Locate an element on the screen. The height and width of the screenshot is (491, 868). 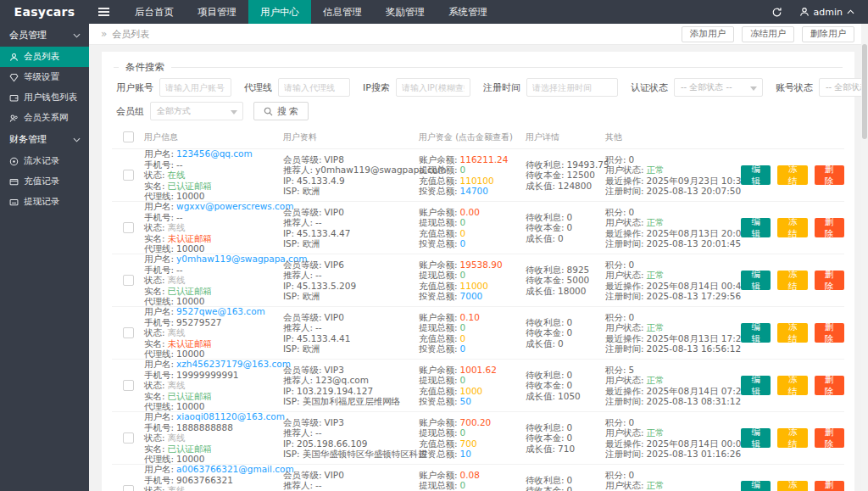
recharge-total-value: 700 is located at coordinates (469, 444).